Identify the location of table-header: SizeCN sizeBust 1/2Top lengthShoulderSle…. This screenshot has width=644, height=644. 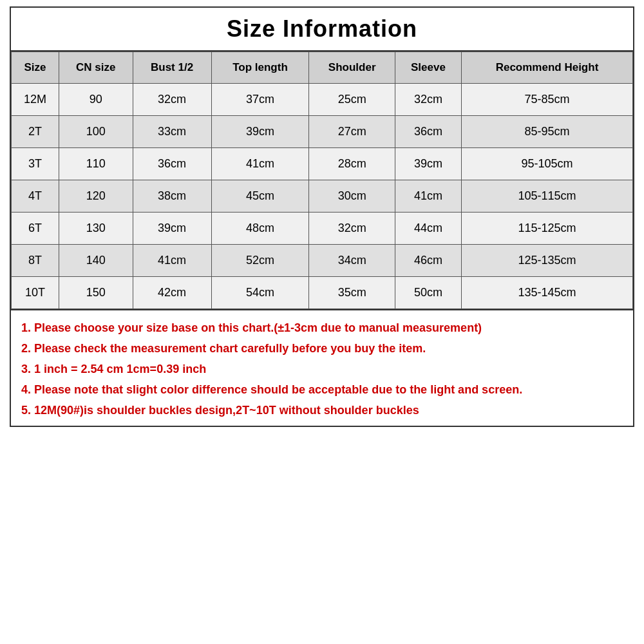
(322, 68).